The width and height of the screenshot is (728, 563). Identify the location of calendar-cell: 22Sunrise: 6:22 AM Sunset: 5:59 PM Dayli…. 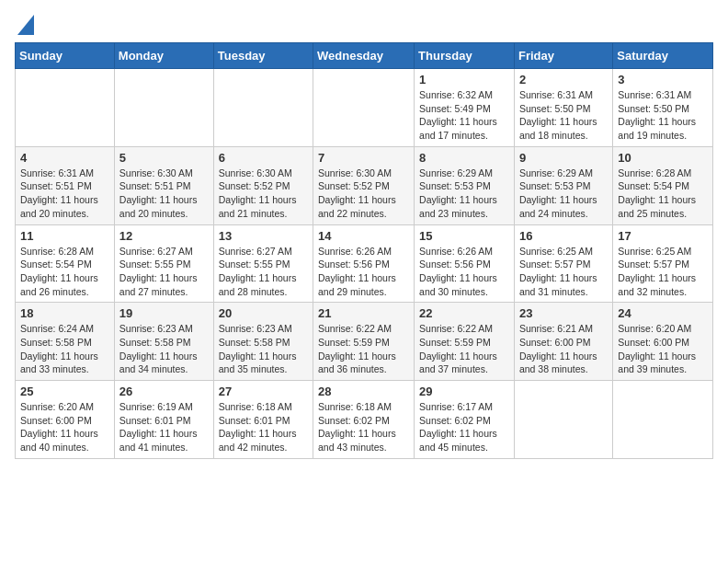
(465, 342).